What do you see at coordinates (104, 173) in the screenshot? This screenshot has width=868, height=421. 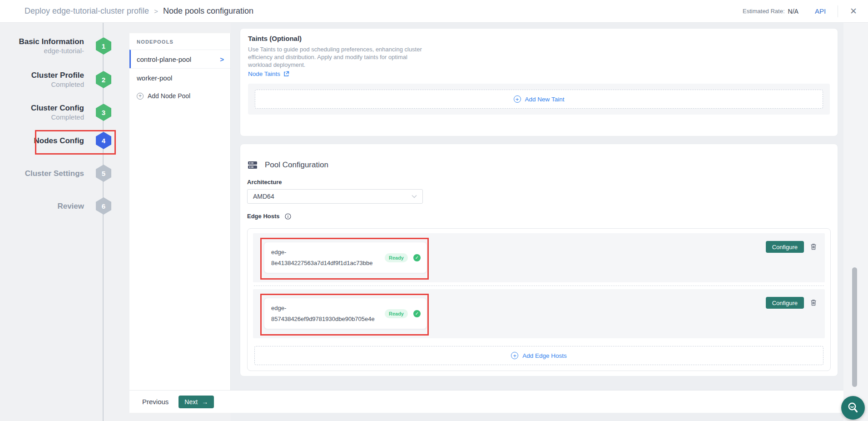 I see `step-number-badge: 5` at bounding box center [104, 173].